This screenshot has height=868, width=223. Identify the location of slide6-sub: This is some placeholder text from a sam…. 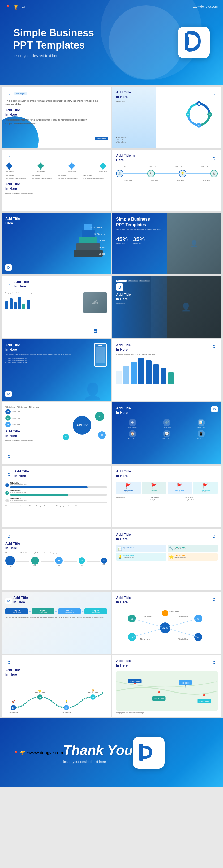
(138, 230).